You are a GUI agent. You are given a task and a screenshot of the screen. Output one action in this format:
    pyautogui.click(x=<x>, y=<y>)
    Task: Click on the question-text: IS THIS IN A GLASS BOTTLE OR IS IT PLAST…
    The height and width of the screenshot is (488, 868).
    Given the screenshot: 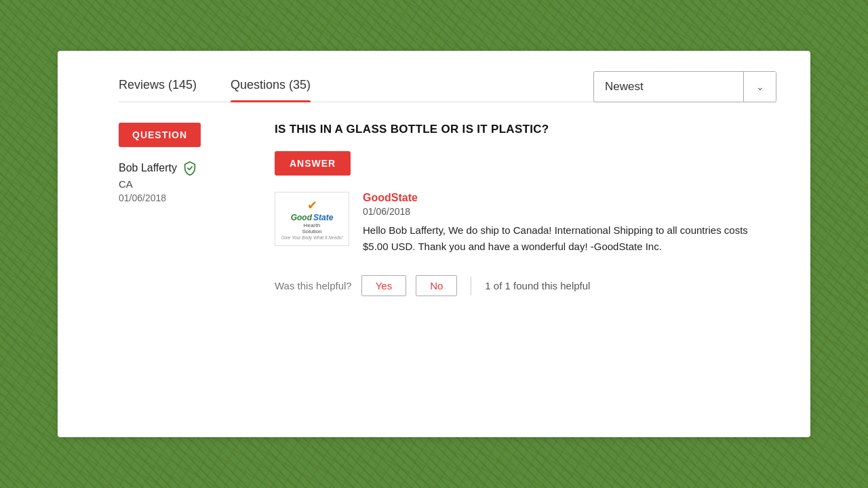 What is the action you would take?
    pyautogui.click(x=526, y=129)
    